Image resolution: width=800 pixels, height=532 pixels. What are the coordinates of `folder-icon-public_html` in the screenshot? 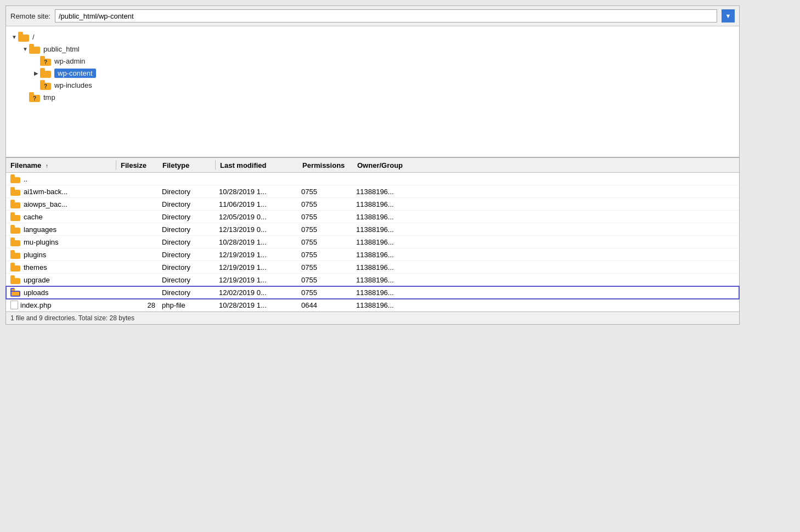 It's located at (35, 49).